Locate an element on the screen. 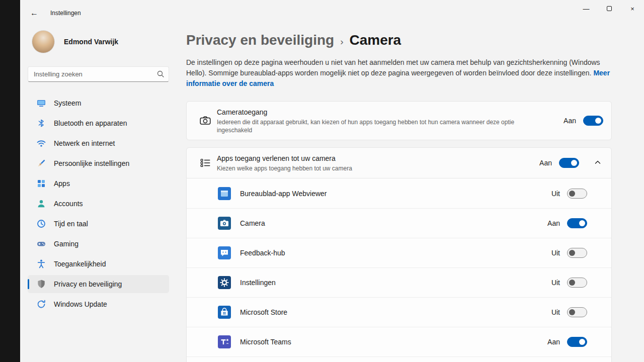  app-name: Instellingen is located at coordinates (258, 283).